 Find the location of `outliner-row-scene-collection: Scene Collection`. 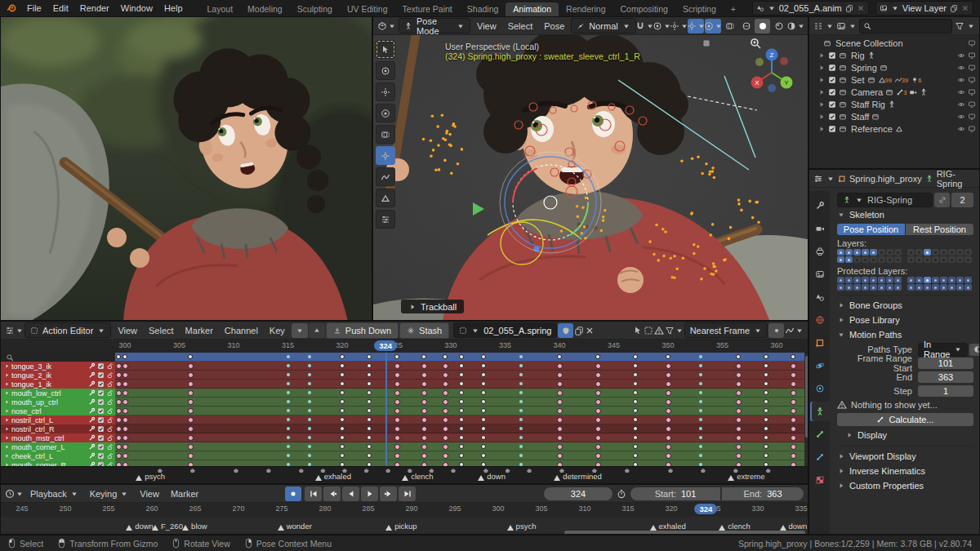

outliner-row-scene-collection: Scene Collection is located at coordinates (894, 42).